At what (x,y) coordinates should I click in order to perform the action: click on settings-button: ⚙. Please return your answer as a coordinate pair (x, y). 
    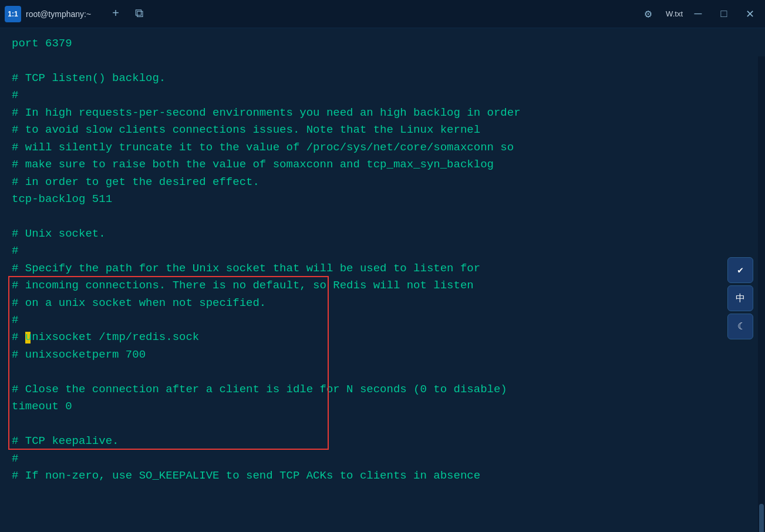
    Looking at the image, I should click on (648, 14).